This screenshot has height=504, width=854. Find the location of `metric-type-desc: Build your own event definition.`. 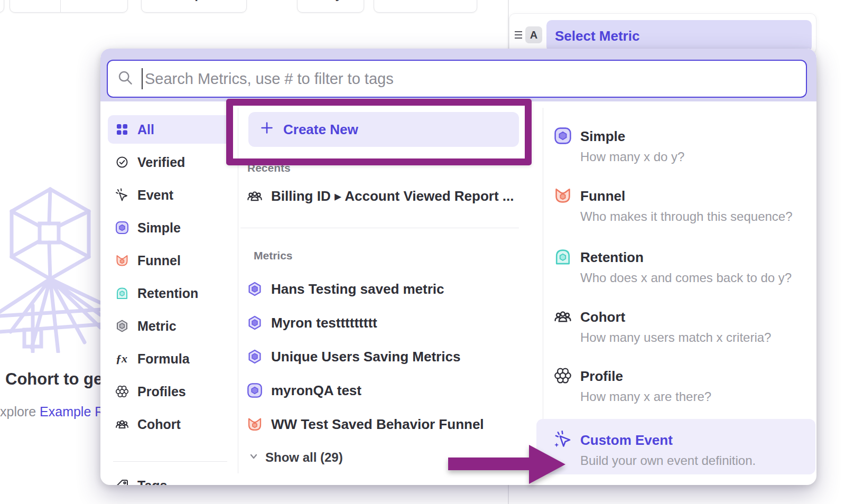

metric-type-desc: Build your own event definition. is located at coordinates (668, 461).